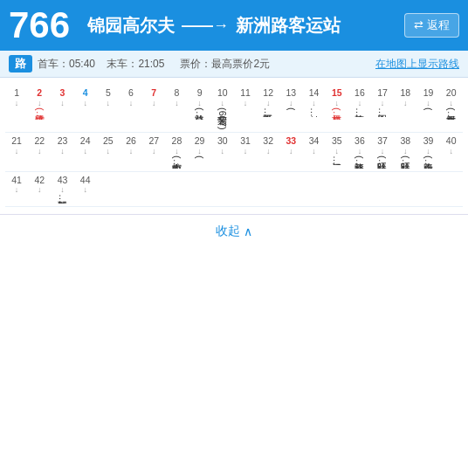 The image size is (468, 476). I want to click on return-button: ⇄ 返程, so click(431, 25).